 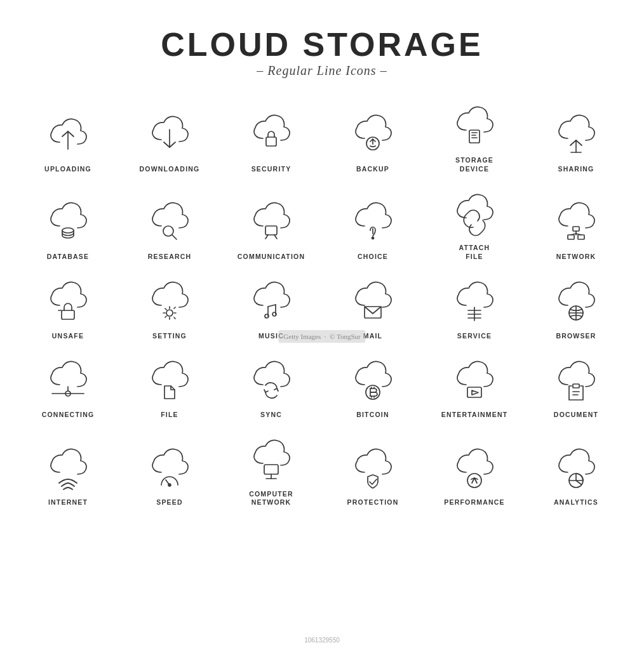 I want to click on file-icon, so click(x=170, y=382).